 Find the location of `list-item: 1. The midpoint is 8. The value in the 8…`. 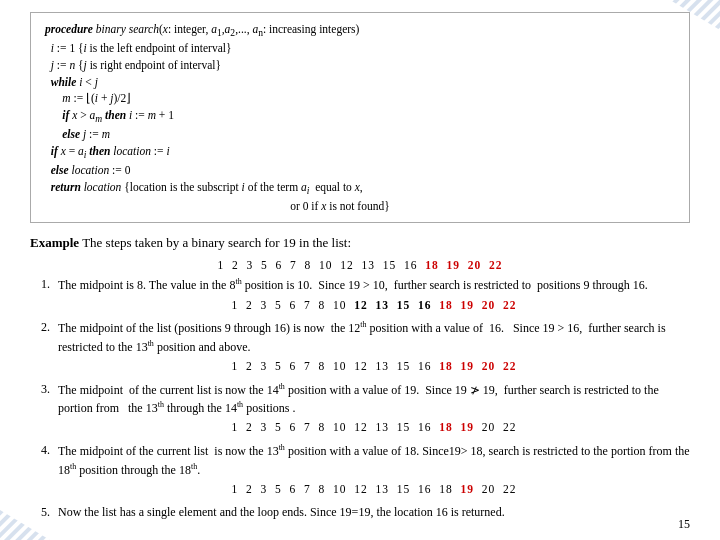

list-item: 1. The midpoint is 8. The value in the 8… is located at coordinates (360, 296).